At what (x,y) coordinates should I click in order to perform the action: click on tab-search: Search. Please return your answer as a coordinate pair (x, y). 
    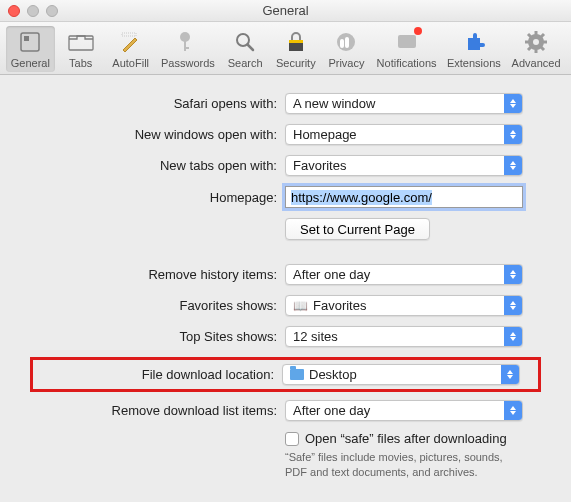
    Looking at the image, I should click on (245, 49).